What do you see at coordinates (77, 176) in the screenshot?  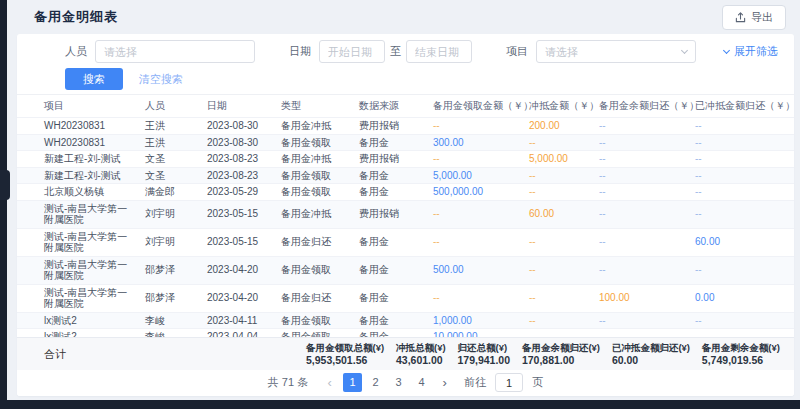 I see `cell-project: 新建工程-刘-测试` at bounding box center [77, 176].